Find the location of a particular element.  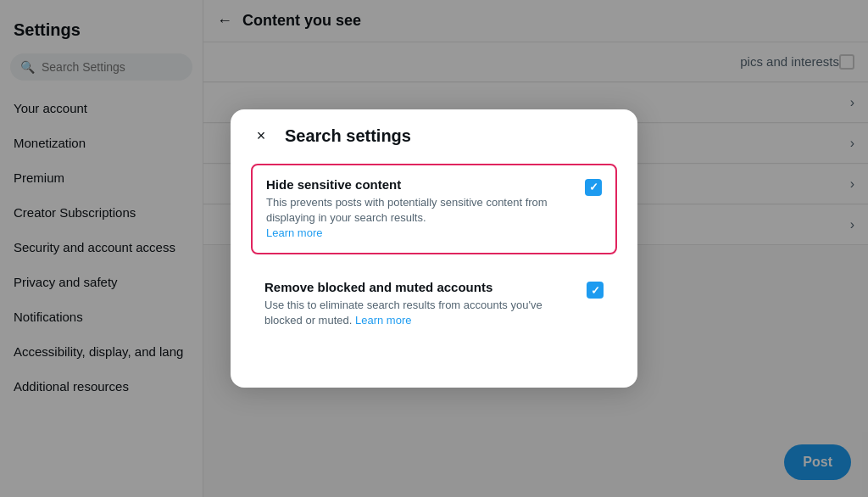

remove-blocked-checkbox is located at coordinates (595, 290).